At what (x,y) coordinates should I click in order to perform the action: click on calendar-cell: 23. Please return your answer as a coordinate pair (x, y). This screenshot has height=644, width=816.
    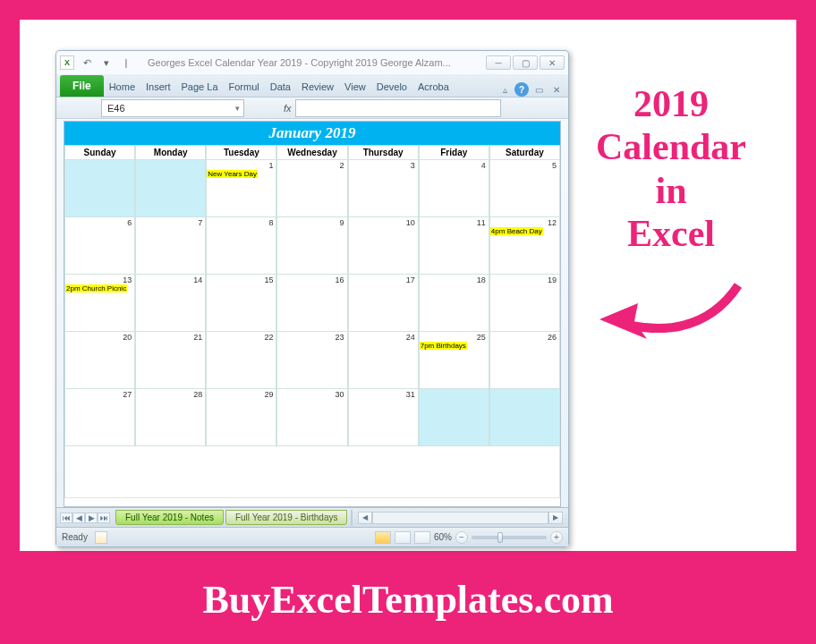
    Looking at the image, I should click on (311, 360).